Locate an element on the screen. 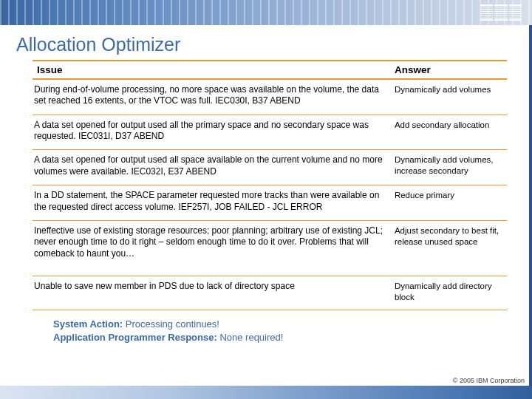 Image resolution: width=532 pixels, height=399 pixels. cell-issue: In a DD statement, the SPACE parameter r… is located at coordinates (213, 203).